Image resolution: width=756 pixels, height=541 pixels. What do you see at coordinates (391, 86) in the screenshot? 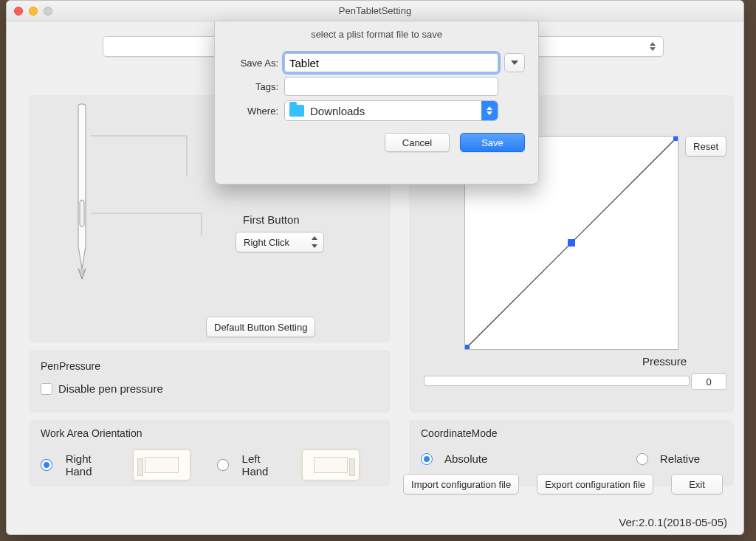
I see `tags-input` at bounding box center [391, 86].